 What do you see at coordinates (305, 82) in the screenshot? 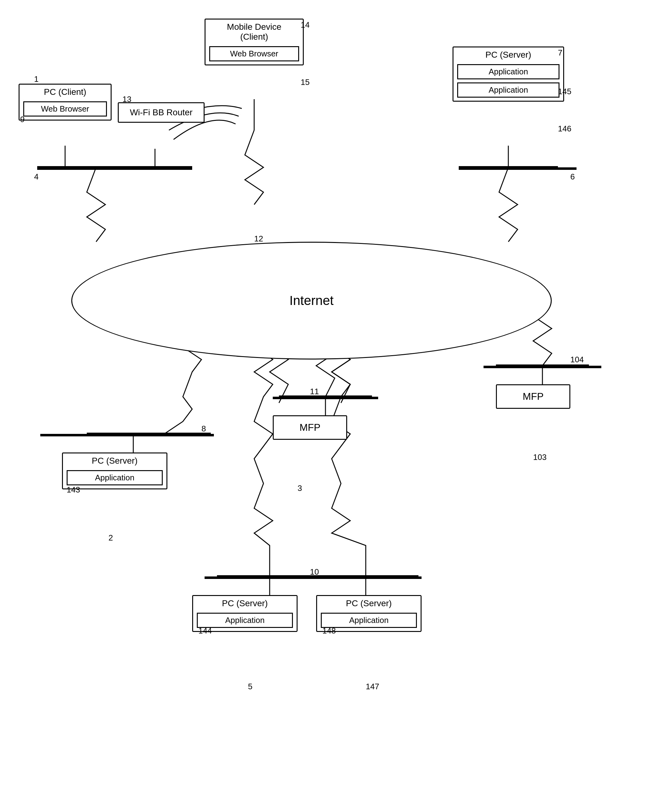
I see `ref-15: 15` at bounding box center [305, 82].